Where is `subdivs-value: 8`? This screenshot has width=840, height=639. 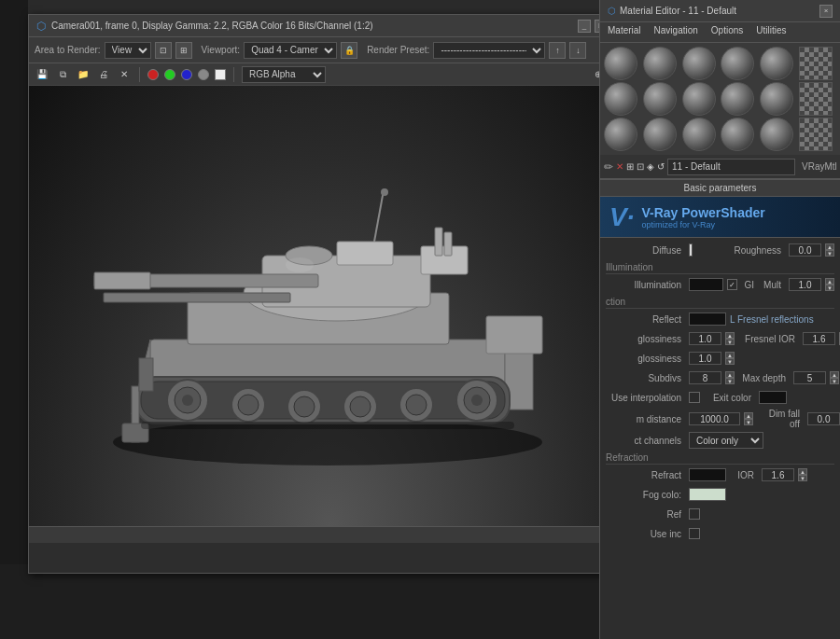
subdivs-value: 8 is located at coordinates (706, 378).